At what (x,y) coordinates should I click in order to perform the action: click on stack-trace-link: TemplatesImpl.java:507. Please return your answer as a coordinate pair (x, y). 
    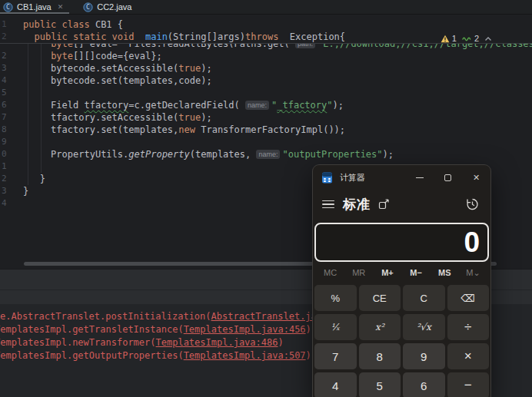
    Looking at the image, I should click on (244, 356).